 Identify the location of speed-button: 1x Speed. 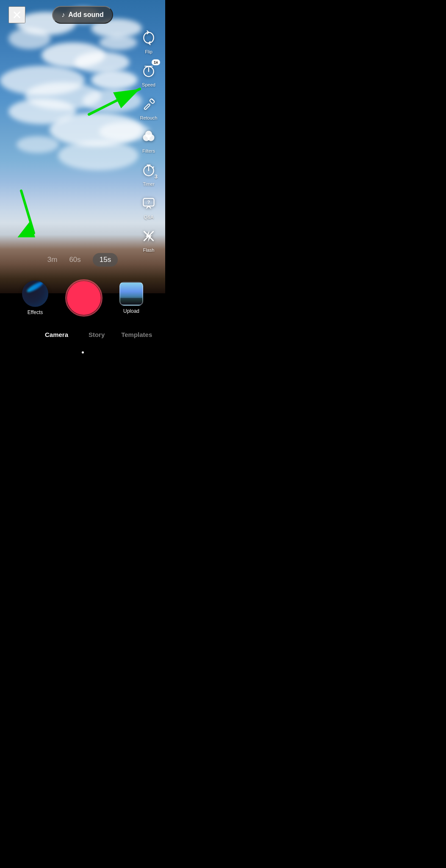
(149, 74).